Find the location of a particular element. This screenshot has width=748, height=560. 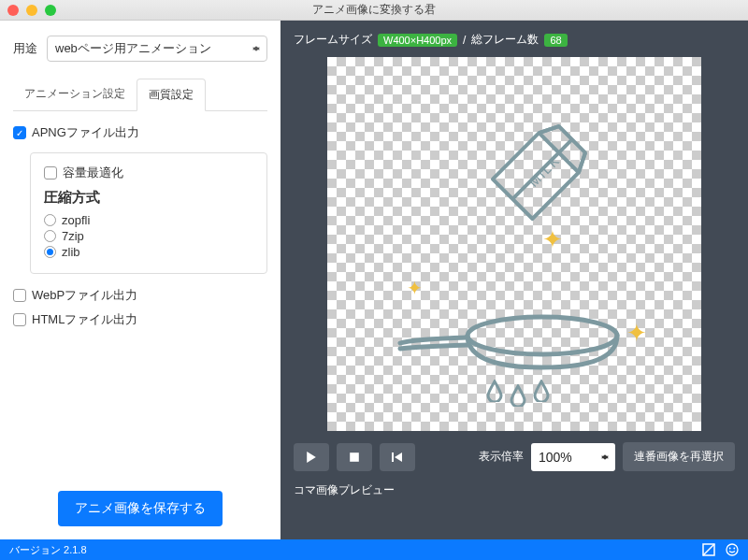

compression-zopfli-radio is located at coordinates (50, 221).